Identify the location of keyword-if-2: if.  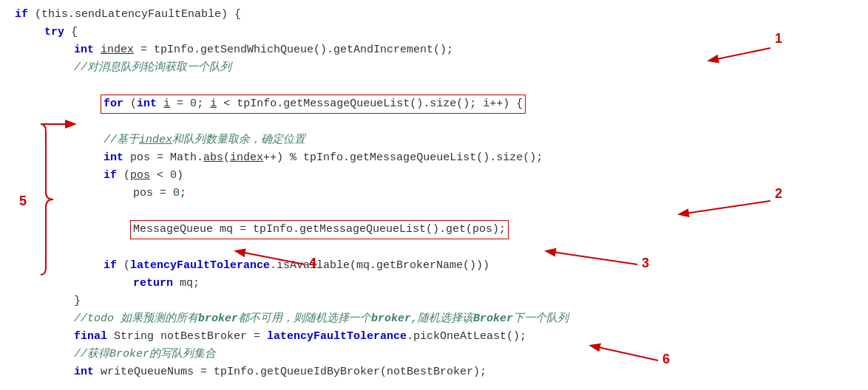
(110, 176).